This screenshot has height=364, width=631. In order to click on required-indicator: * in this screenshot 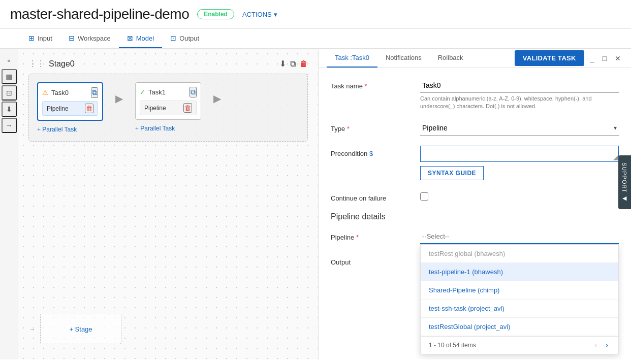, I will do `click(366, 86)`.